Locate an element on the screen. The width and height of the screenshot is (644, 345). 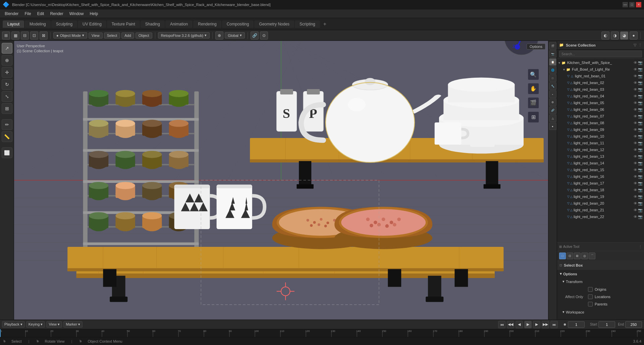
outliner-item-bean-15: ▽△ light_red_bean_15 👁📷 is located at coordinates (600, 170).